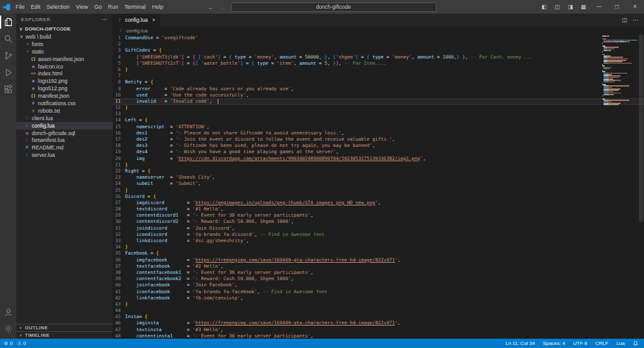 The width and height of the screenshot is (644, 348). What do you see at coordinates (378, 114) in the screenshot?
I see `code-line-13: 13` at bounding box center [378, 114].